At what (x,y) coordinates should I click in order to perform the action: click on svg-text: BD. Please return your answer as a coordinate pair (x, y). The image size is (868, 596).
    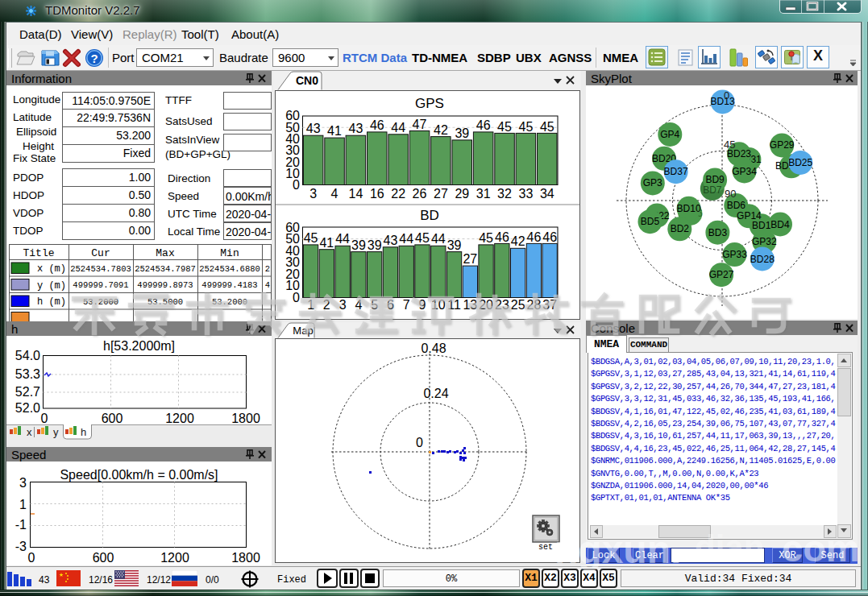
    Looking at the image, I should click on (430, 216).